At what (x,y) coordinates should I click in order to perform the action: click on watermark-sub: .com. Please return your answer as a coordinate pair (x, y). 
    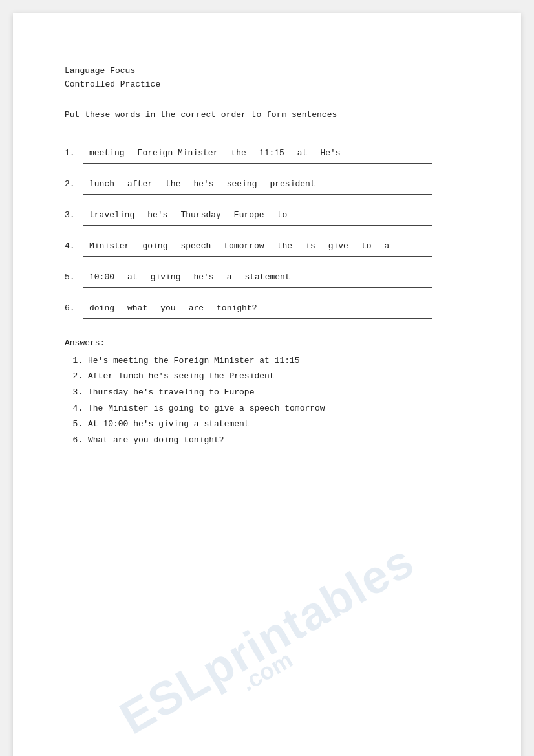
    Looking at the image, I should click on (267, 671).